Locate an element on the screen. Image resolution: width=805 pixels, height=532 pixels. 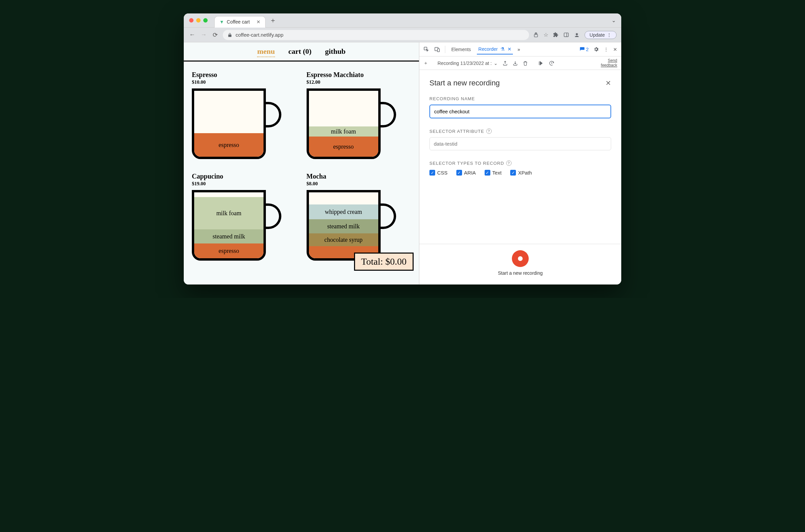
replay-speed-icon is located at coordinates (552, 63).